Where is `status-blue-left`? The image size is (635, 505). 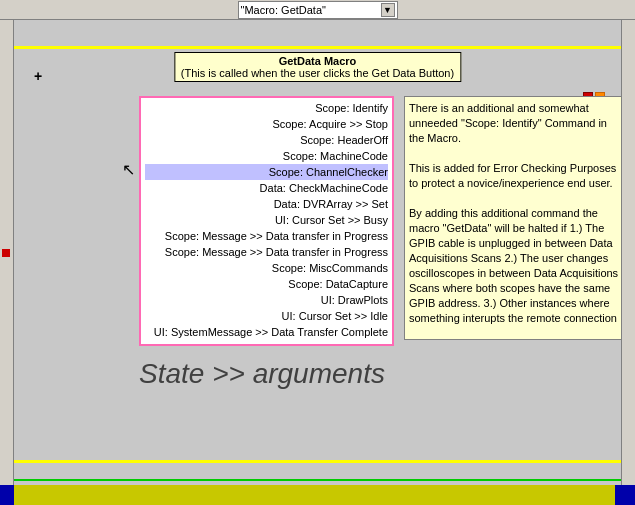 status-blue-left is located at coordinates (7, 495).